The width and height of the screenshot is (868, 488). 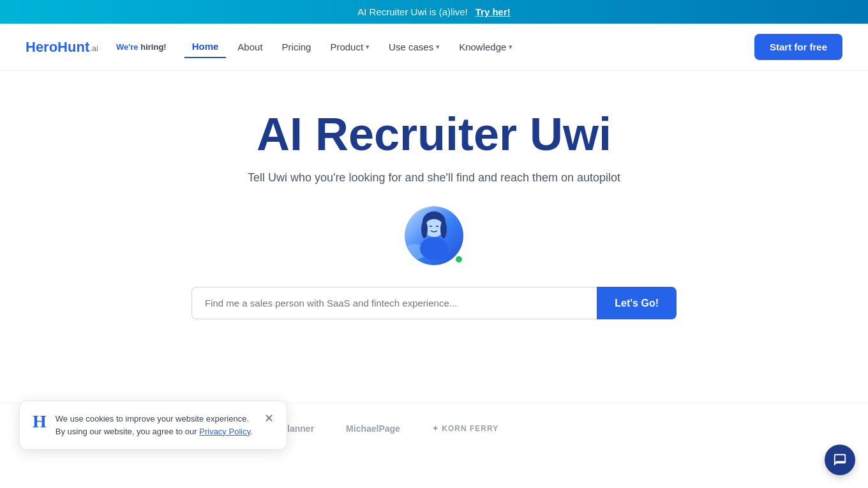 What do you see at coordinates (206, 47) in the screenshot?
I see `nav-home: Home` at bounding box center [206, 47].